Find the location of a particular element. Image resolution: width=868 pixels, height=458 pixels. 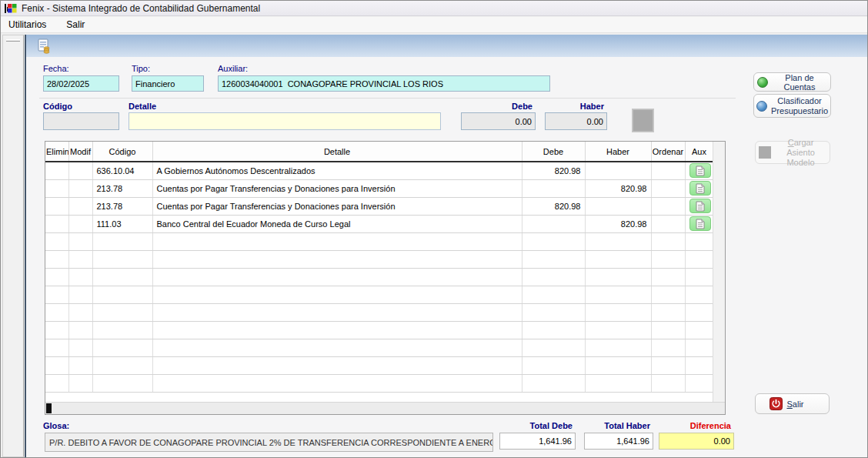

tipo-field: Financiero is located at coordinates (168, 83).